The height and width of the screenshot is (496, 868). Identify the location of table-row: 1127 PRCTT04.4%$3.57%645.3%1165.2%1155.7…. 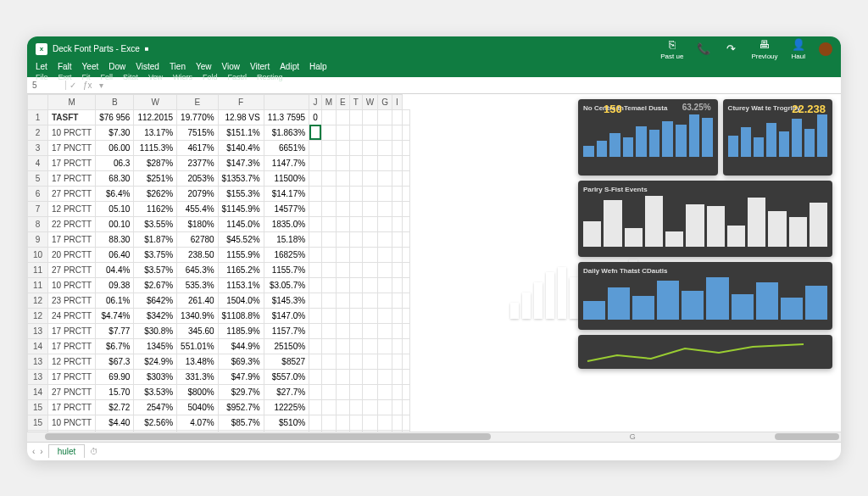
(219, 270).